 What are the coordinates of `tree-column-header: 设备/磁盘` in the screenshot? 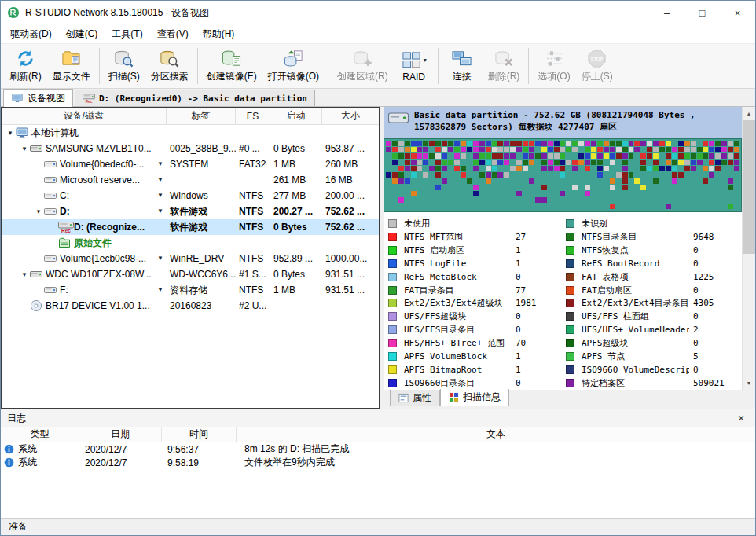 It's located at (84, 116).